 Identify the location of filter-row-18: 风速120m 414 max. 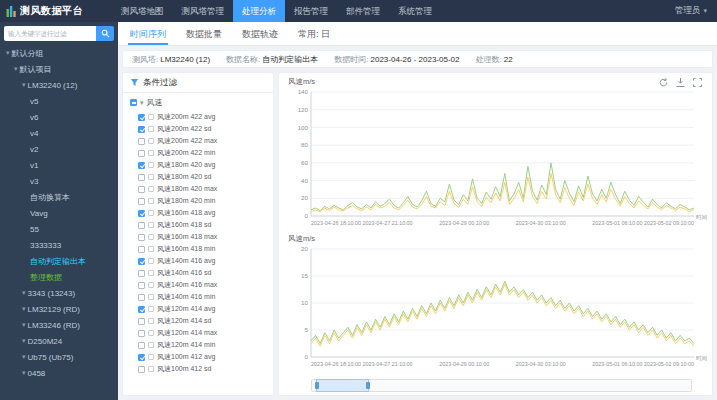
(204, 333).